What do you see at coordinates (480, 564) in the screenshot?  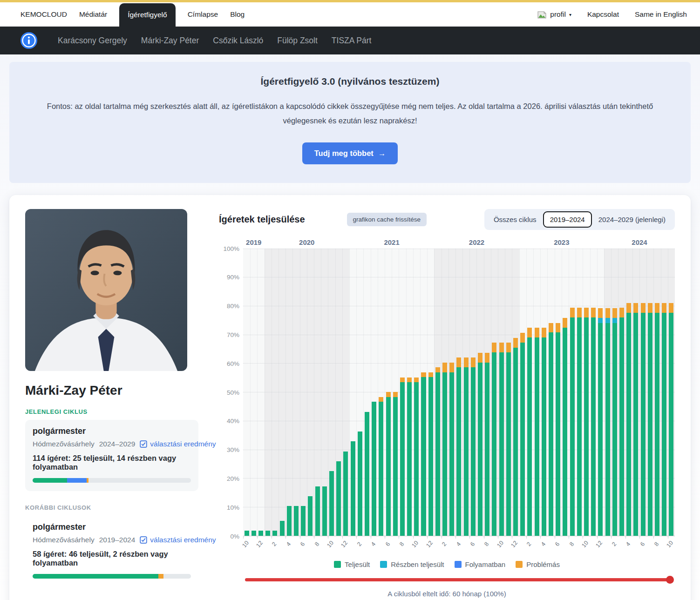 I see `legend-item-folyamatban: Folyamatban` at bounding box center [480, 564].